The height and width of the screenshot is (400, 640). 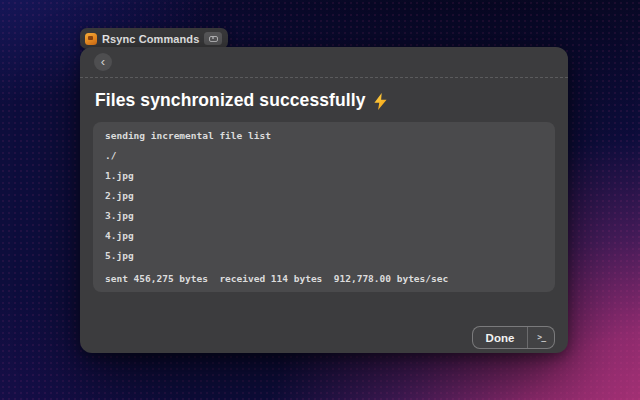 I want to click on done-button: Done >_, so click(x=514, y=338).